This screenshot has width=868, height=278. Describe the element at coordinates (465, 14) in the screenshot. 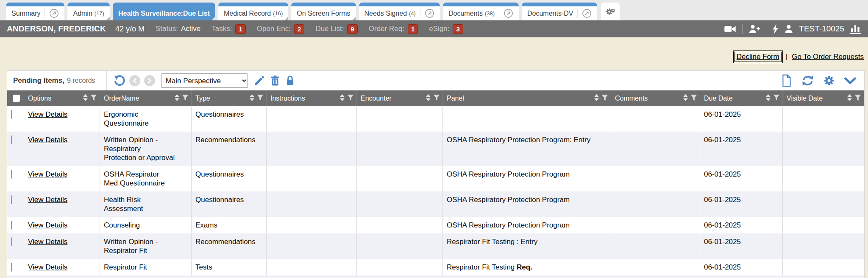

I see `tab-label: Documents` at that location.